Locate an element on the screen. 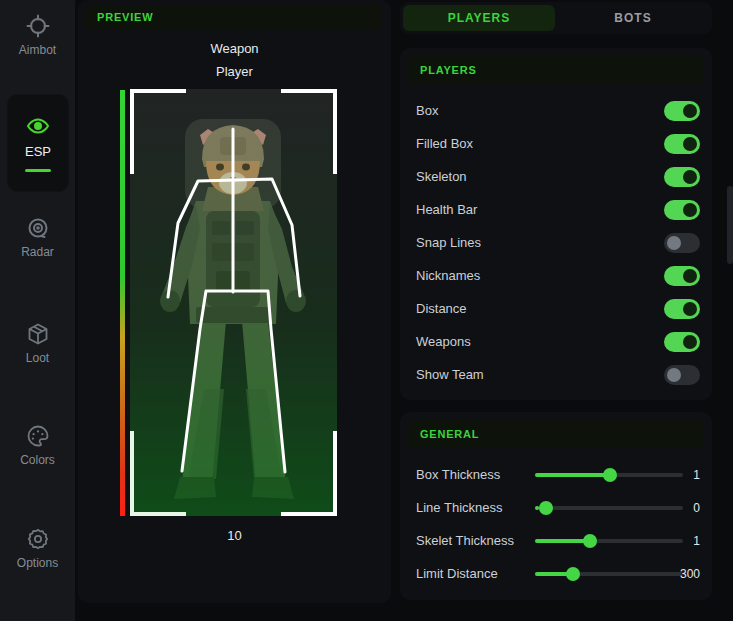 The width and height of the screenshot is (733, 621). scrollbar-thumb is located at coordinates (730, 225).